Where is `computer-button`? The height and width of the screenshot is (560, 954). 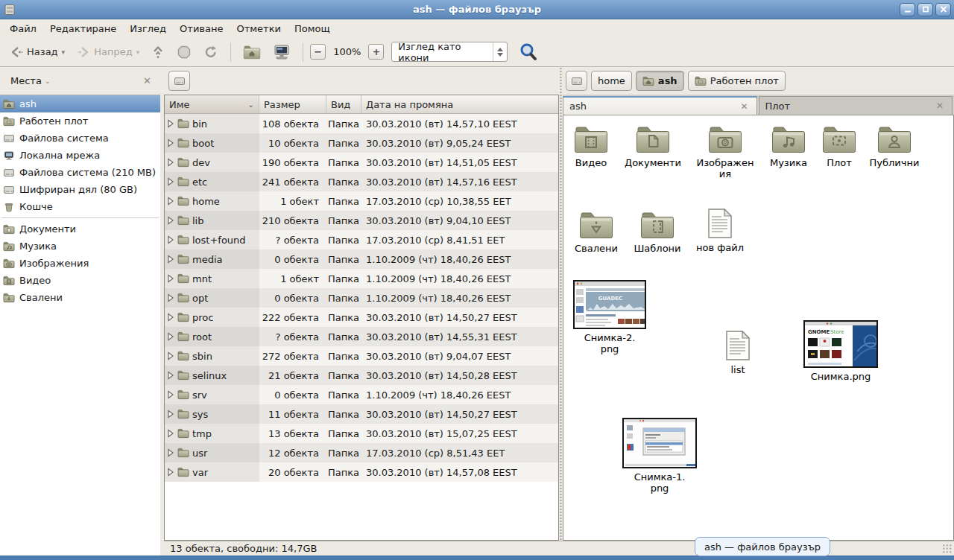 computer-button is located at coordinates (282, 52).